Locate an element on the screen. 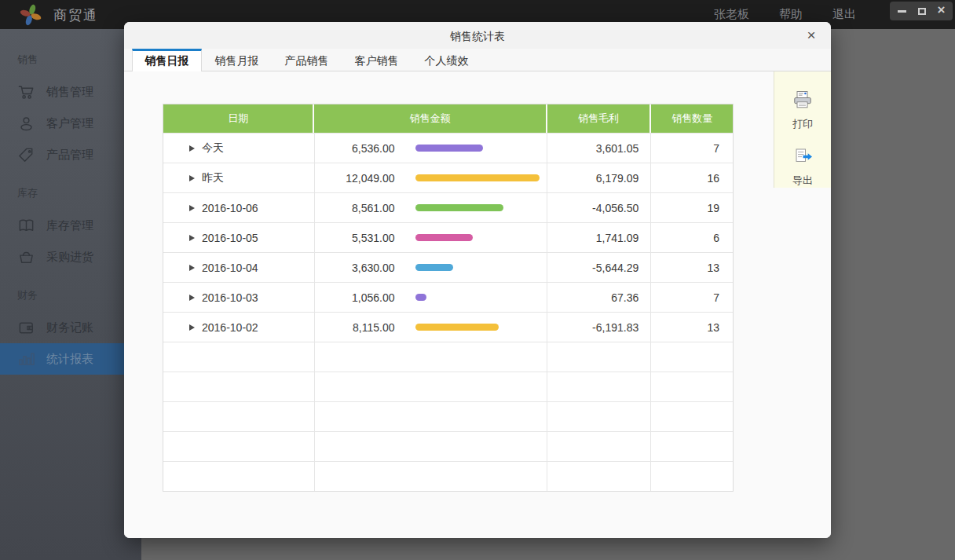 This screenshot has height=560, width=955. table-row: 今天 6,536.00 3,601.05 7 is located at coordinates (448, 148).